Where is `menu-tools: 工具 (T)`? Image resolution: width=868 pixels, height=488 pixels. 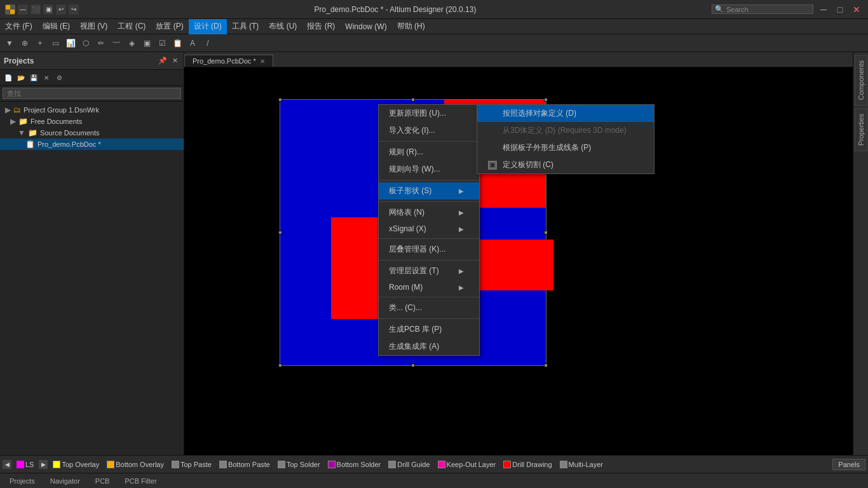 menu-tools: 工具 (T) is located at coordinates (245, 27).